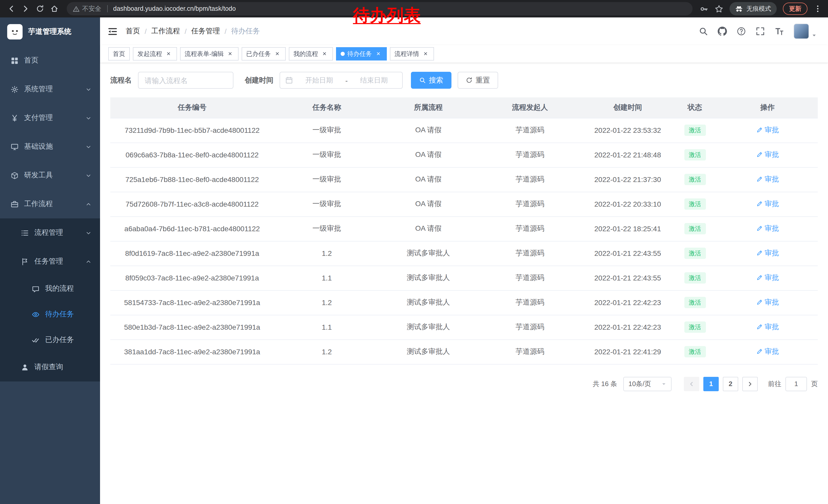  What do you see at coordinates (795, 9) in the screenshot?
I see `update-button: 更新` at bounding box center [795, 9].